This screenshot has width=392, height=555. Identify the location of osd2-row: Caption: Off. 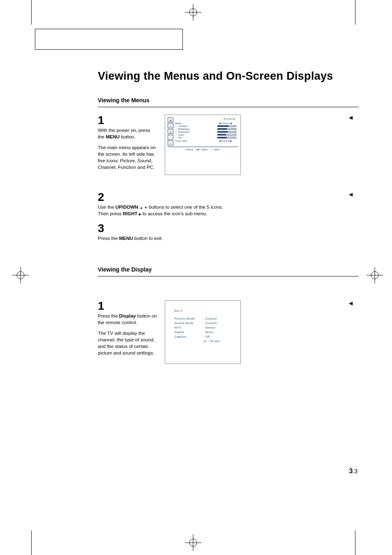
(203, 337).